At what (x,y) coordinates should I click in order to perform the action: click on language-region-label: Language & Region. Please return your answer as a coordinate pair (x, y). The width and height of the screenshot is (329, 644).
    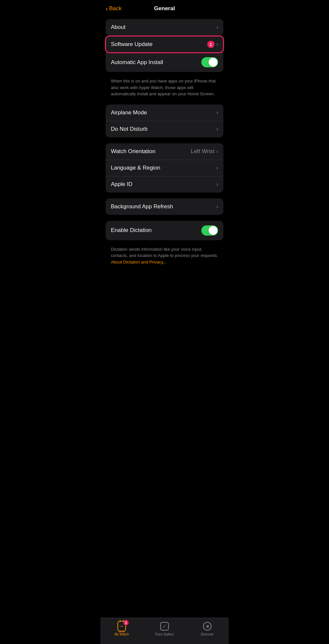
    Looking at the image, I should click on (164, 168).